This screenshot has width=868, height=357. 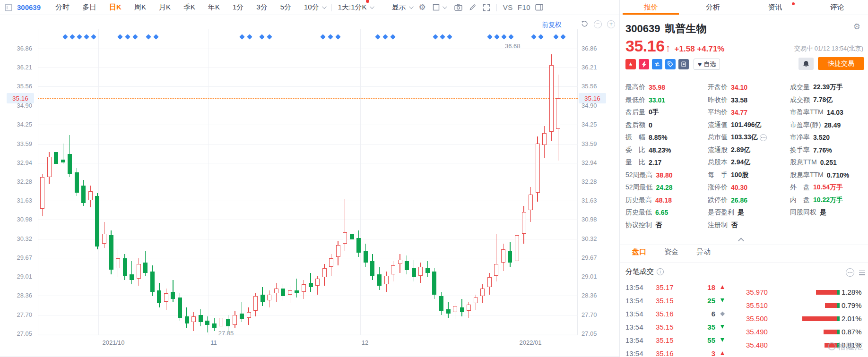 I want to click on quote-field-value: 7.78亿, so click(x=823, y=100).